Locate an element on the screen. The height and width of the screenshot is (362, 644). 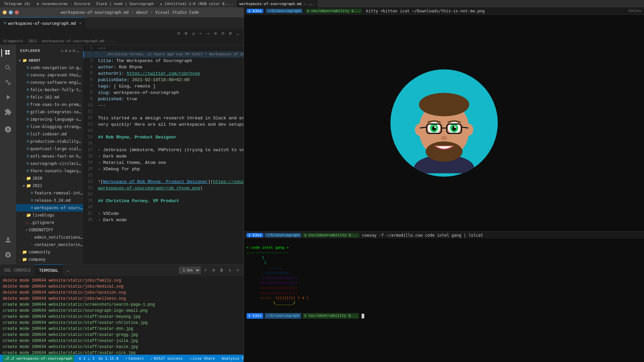
new-file-icon: + is located at coordinates (62, 51).